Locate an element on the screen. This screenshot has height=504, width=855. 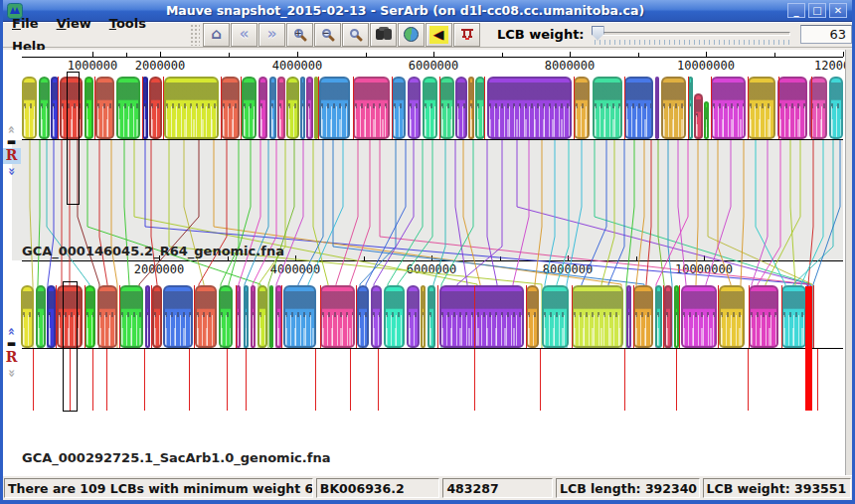
menu-tools: Tools is located at coordinates (127, 24).